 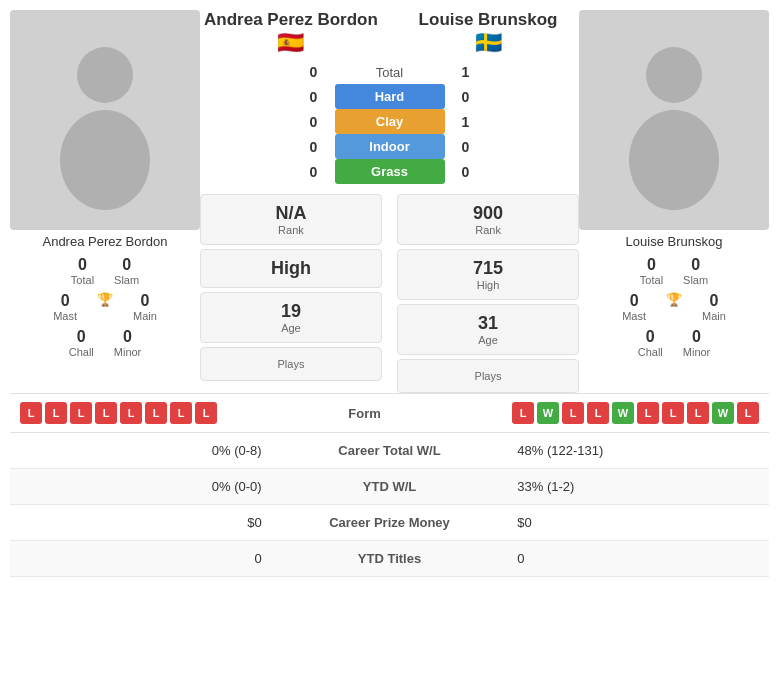 I want to click on stat-left-value: 0, so click(x=143, y=559).